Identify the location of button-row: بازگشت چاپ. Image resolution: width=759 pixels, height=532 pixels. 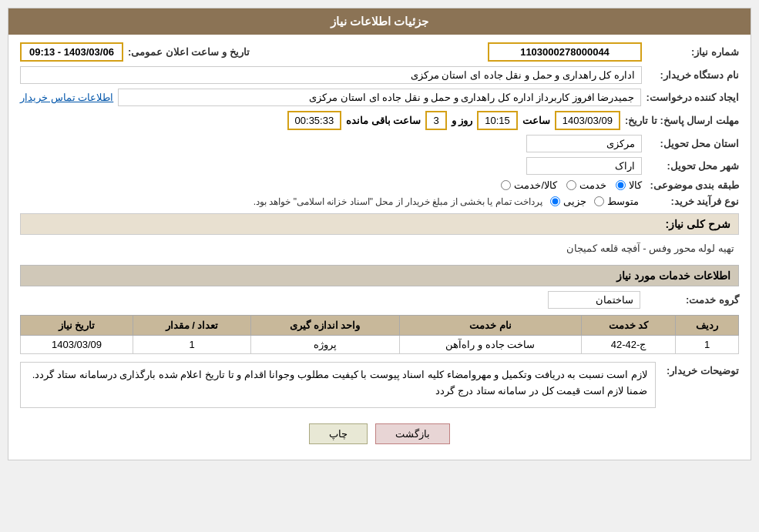
(379, 434).